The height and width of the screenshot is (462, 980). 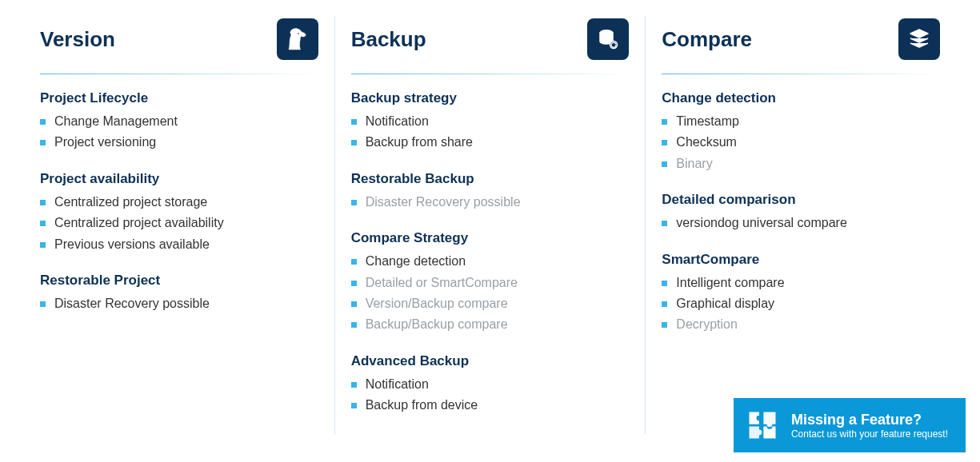 What do you see at coordinates (490, 98) in the screenshot?
I see `group-title: Backup strategy` at bounding box center [490, 98].